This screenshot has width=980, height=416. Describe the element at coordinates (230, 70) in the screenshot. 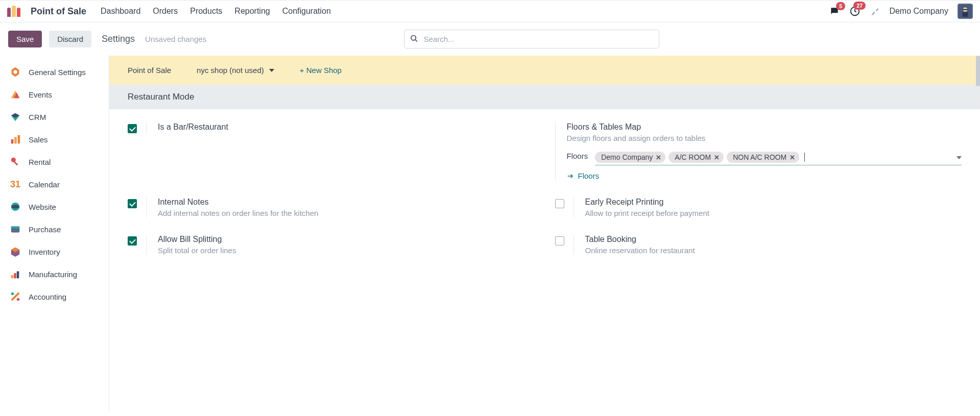

I see `pos-shop-selected: nyc shop (not used)` at that location.